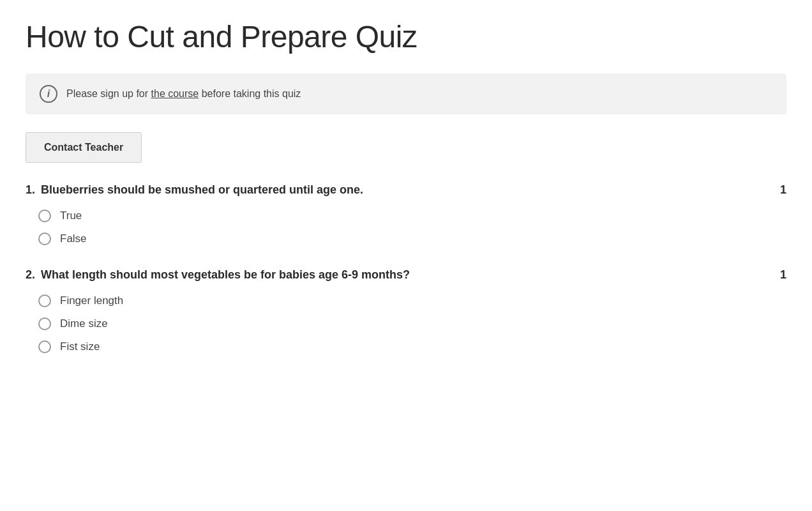  What do you see at coordinates (412, 347) in the screenshot?
I see `option-item-2-3: Fist size` at bounding box center [412, 347].